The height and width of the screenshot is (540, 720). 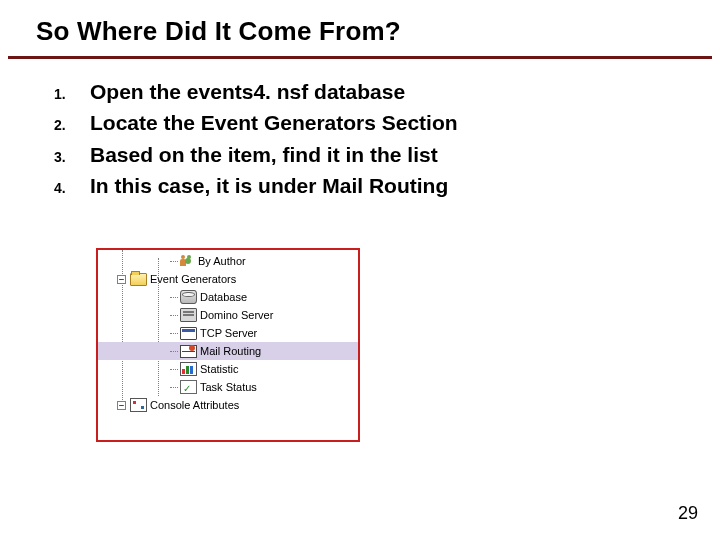 I want to click on tree-node-label: Console Attributes, so click(x=194, y=405).